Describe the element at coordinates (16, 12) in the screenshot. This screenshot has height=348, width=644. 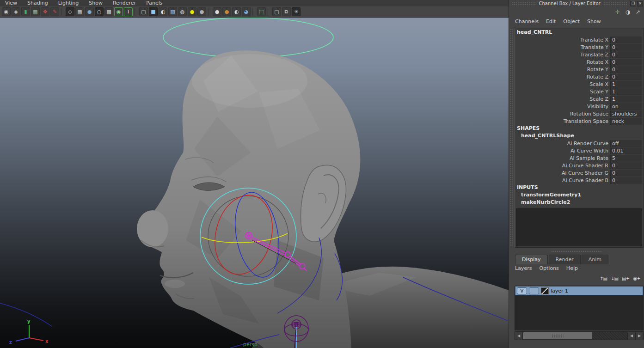
I see `camera-attributes-icon: ◈` at that location.